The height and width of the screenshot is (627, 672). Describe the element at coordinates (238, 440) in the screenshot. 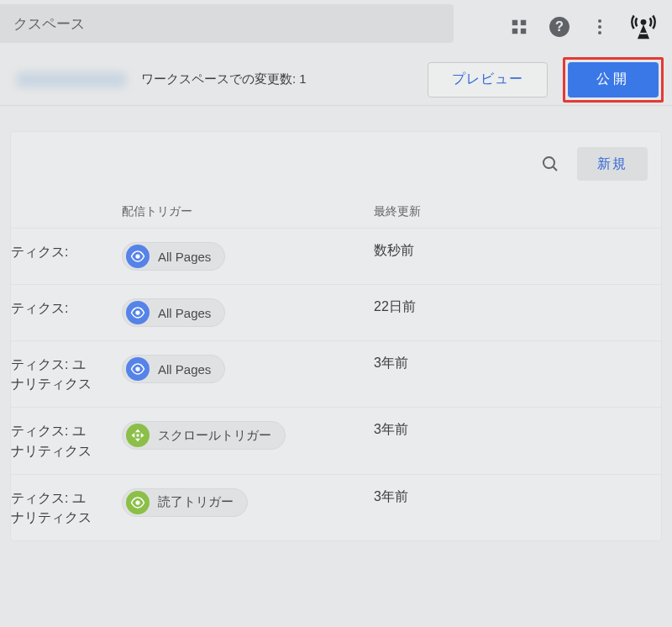

I see `trigger-cell: スクロールトリガー` at that location.